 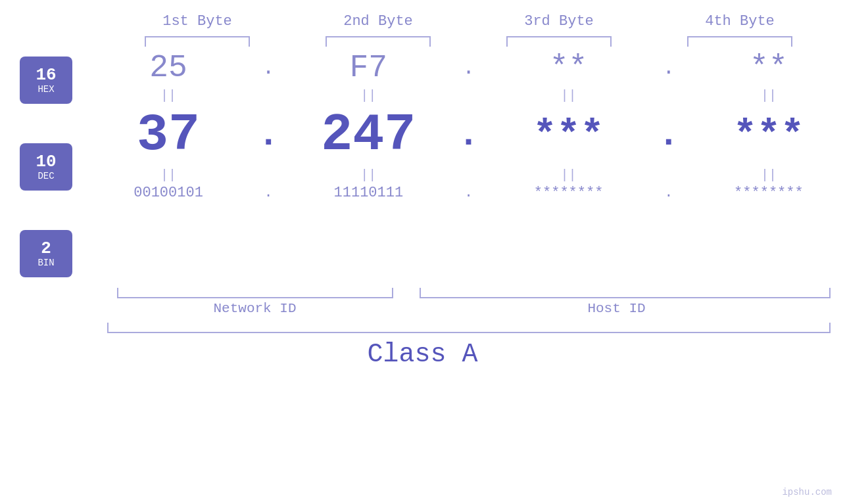 What do you see at coordinates (569, 68) in the screenshot?
I see `hex-cell-3: **` at bounding box center [569, 68].